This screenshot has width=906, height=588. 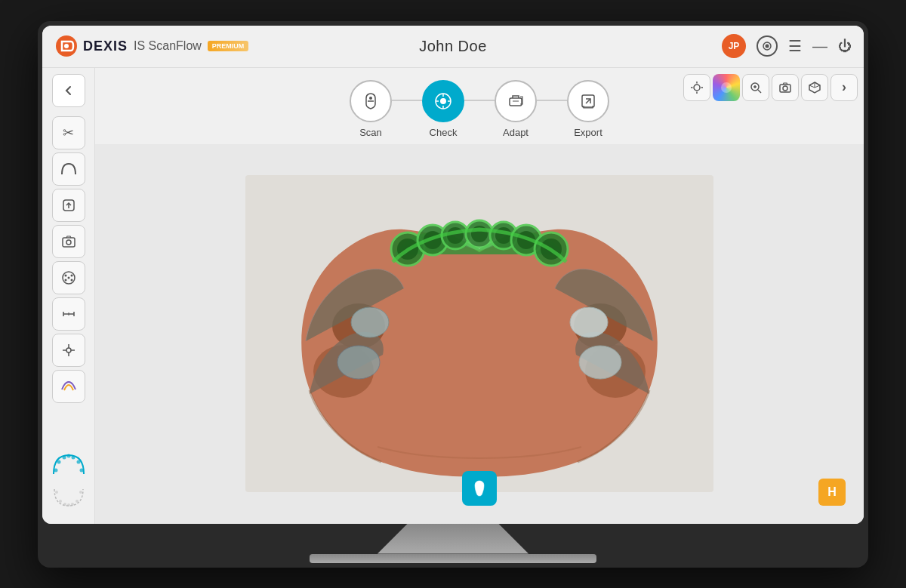 What do you see at coordinates (832, 492) in the screenshot?
I see `h-badge: H` at bounding box center [832, 492].